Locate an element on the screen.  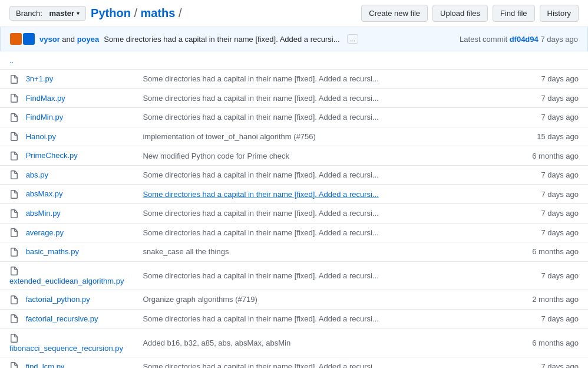
table-row: PrimeCheck.py New modified Python code f… is located at coordinates (294, 156).